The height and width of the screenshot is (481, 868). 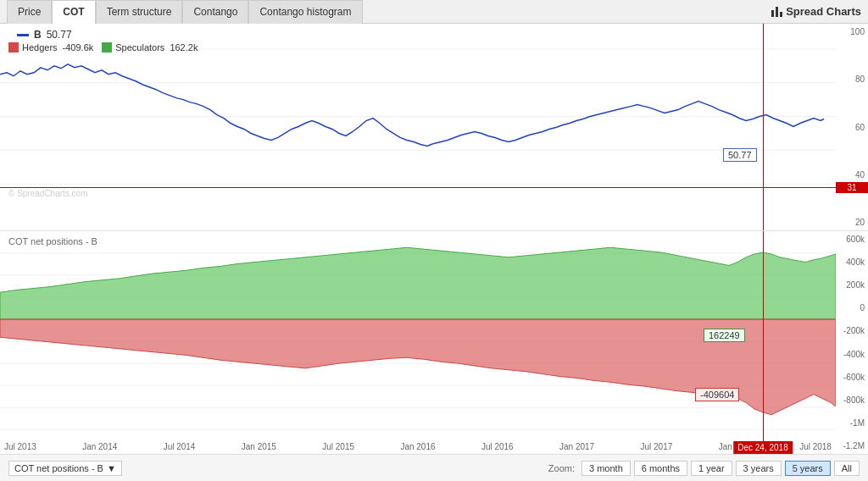 I want to click on x-label-10: Jul 2018, so click(x=815, y=447).